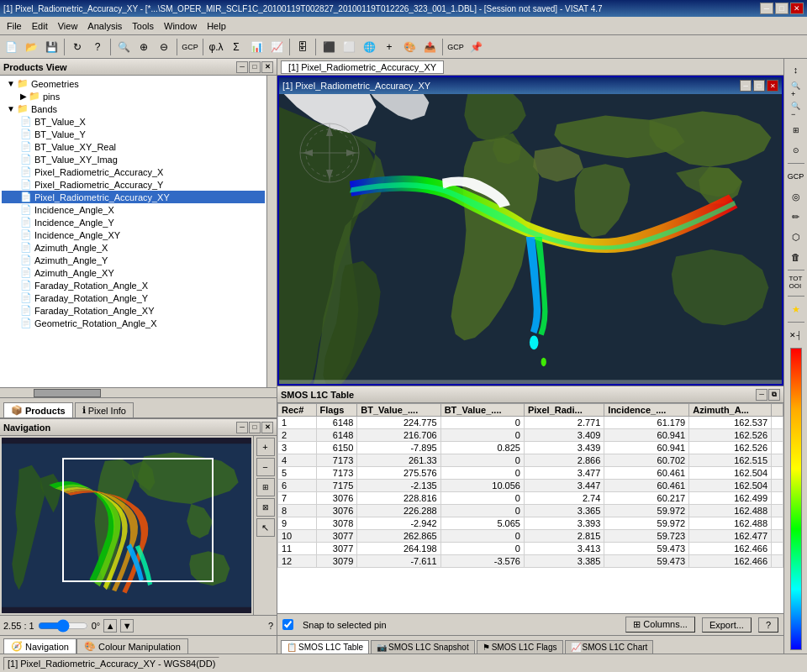  Describe the element at coordinates (287, 625) in the screenshot. I see `snap-checkbox` at that location.